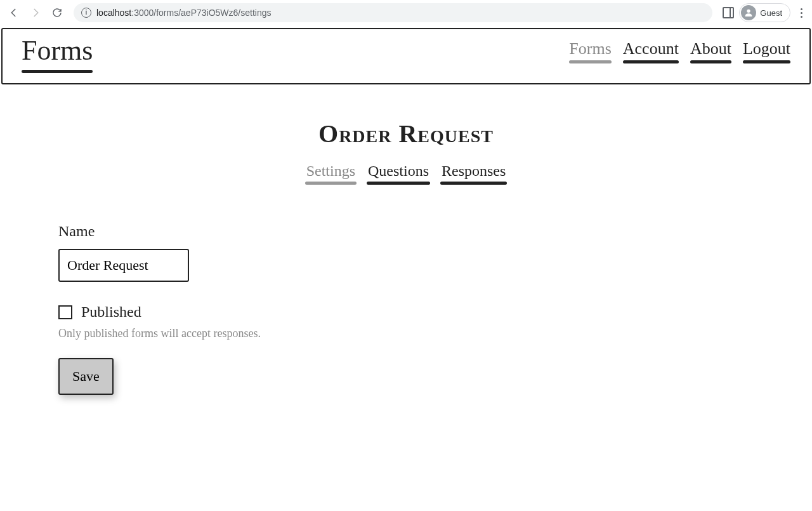  What do you see at coordinates (65, 312) in the screenshot?
I see `published-checkbox` at bounding box center [65, 312].